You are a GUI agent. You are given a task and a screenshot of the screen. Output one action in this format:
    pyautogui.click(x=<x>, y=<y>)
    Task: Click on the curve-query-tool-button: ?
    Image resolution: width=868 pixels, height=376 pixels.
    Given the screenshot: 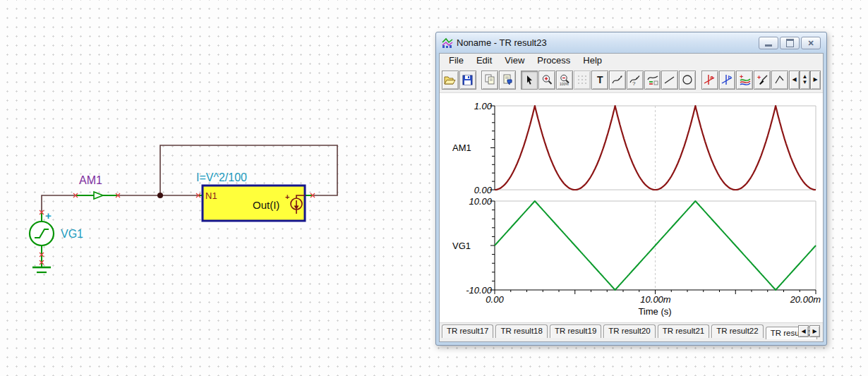 What is the action you would take?
    pyautogui.click(x=635, y=80)
    